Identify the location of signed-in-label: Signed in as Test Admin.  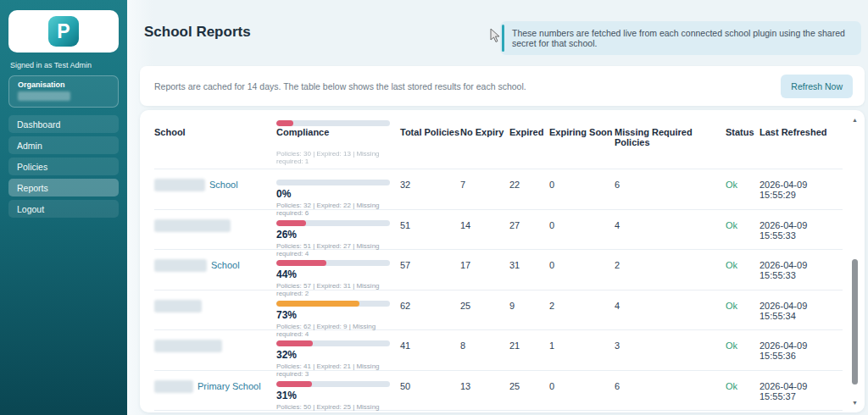
(51, 65).